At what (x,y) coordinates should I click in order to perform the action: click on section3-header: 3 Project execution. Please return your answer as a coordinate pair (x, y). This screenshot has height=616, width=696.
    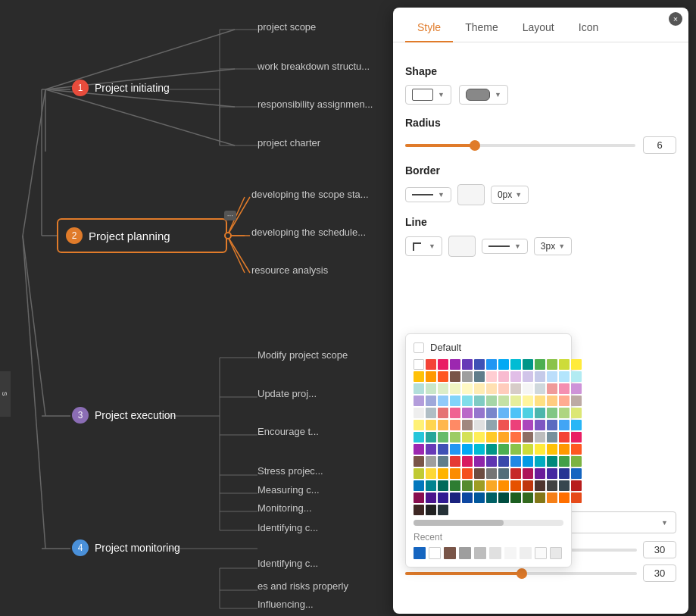
    Looking at the image, I should click on (124, 415).